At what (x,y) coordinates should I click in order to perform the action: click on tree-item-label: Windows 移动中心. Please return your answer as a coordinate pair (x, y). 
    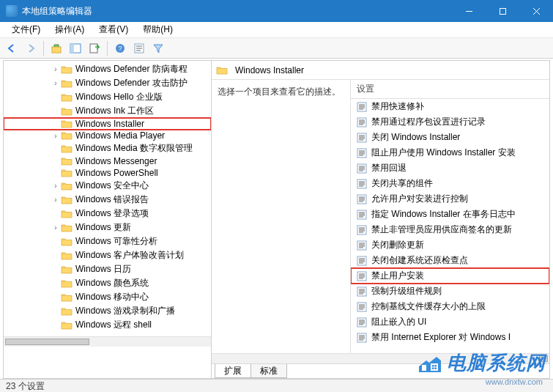
    Looking at the image, I should click on (112, 297).